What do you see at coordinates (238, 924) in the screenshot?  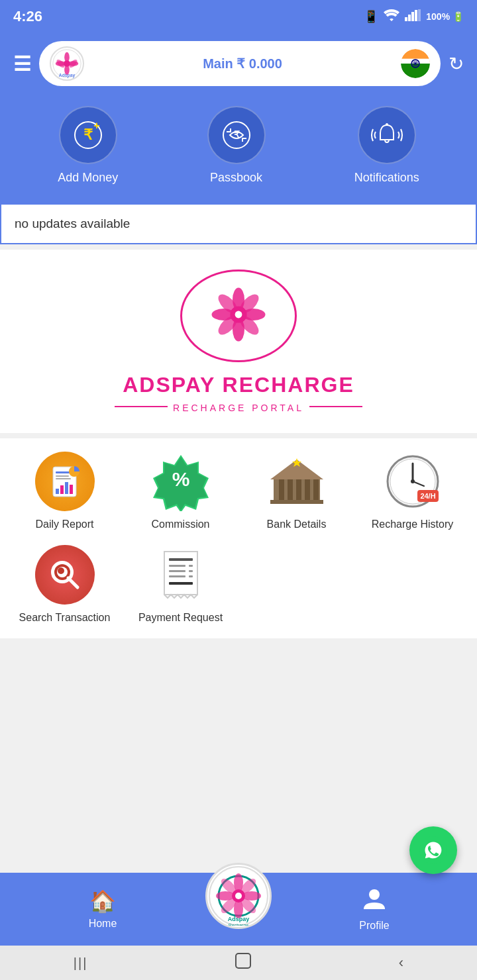 I see `svg-text: Recharge` at bounding box center [238, 924].